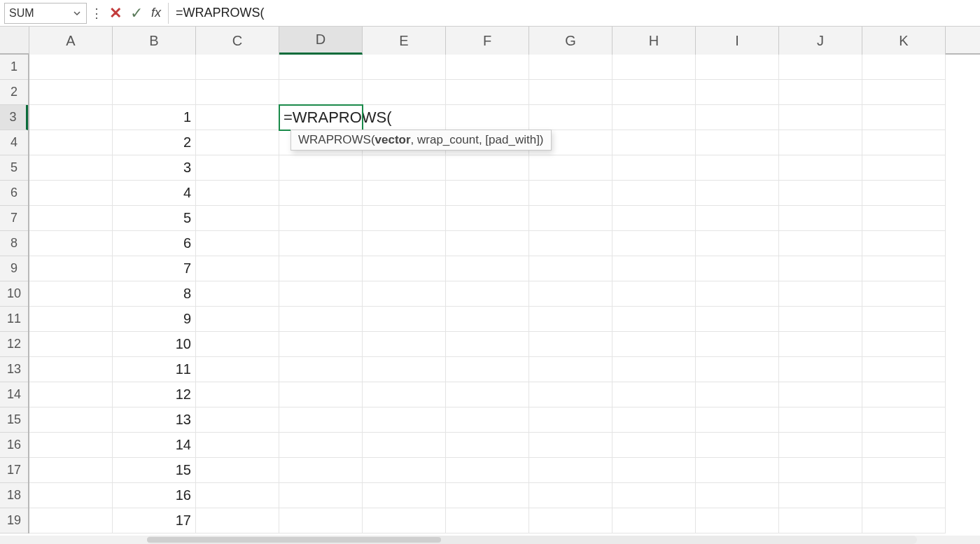 This screenshot has width=980, height=544. What do you see at coordinates (654, 244) in the screenshot?
I see `cell-H8` at bounding box center [654, 244].